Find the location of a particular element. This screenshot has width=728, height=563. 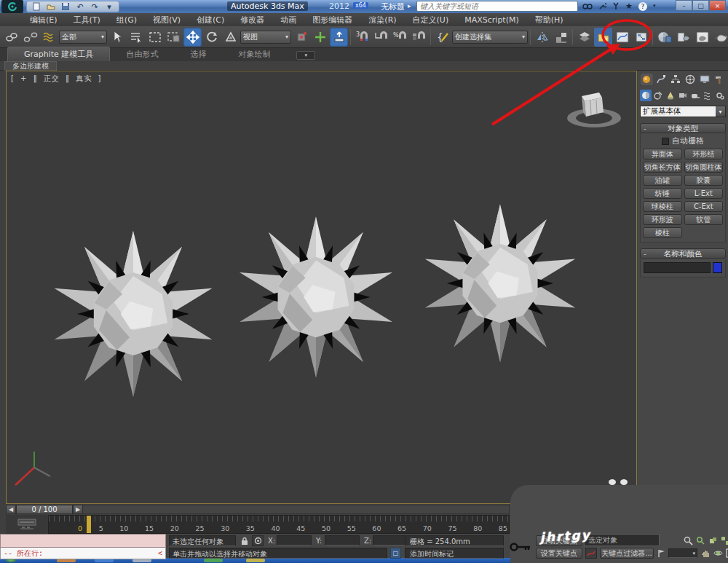

geometry-category-icon is located at coordinates (646, 95).